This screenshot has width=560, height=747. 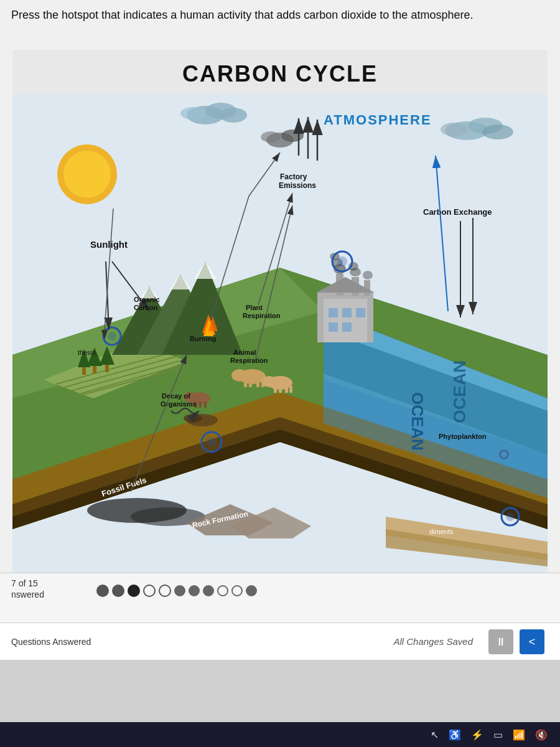 What do you see at coordinates (242, 15) in the screenshot?
I see `question-instruction: Press the hotspot that indicates a human…` at bounding box center [242, 15].